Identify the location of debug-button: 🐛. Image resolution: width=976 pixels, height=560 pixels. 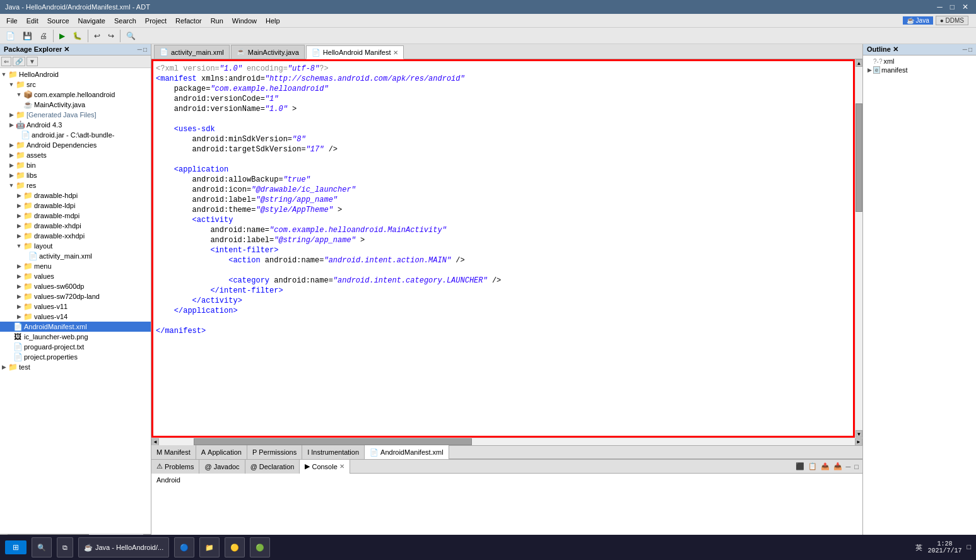
(77, 36).